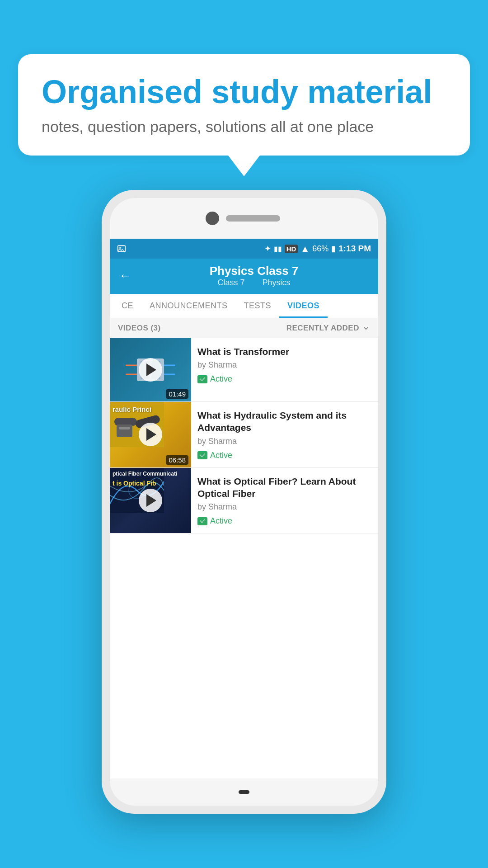 The width and height of the screenshot is (488, 868). What do you see at coordinates (285, 379) in the screenshot?
I see `active-badge-1: Active` at bounding box center [285, 379].